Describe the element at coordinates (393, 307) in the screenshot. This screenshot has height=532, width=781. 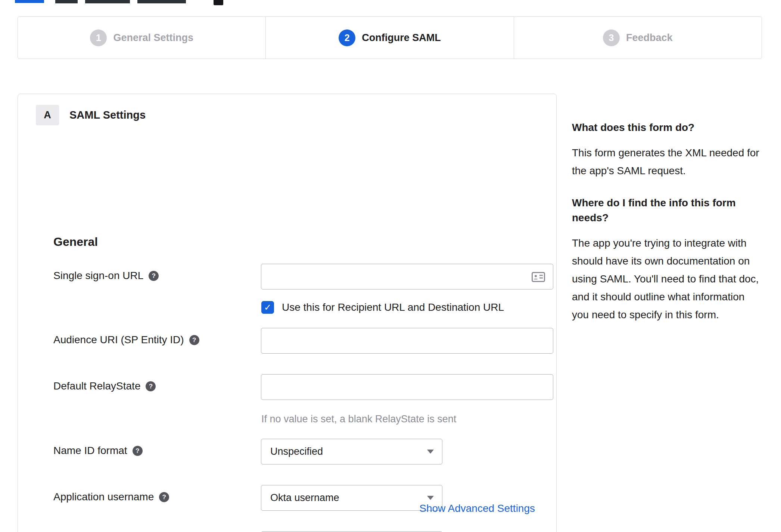
I see `recipient-url-checkbox-label: Use this for Recipient URL and Destinati…` at that location.